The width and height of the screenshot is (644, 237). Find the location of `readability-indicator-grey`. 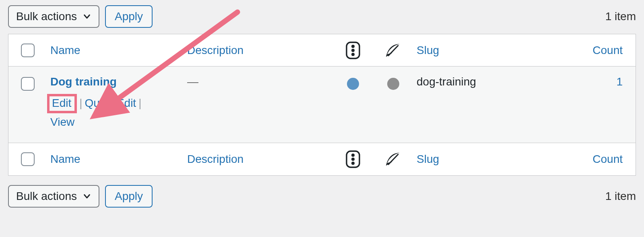

readability-indicator-grey is located at coordinates (393, 83).